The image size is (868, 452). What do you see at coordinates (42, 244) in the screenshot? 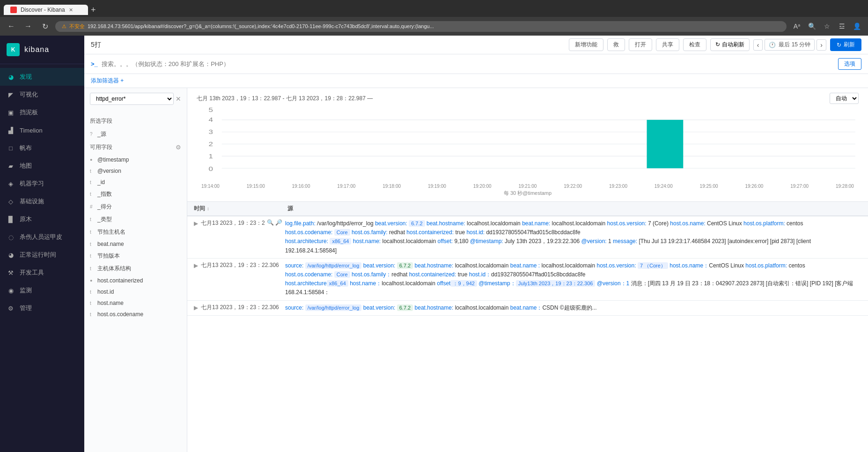
I see `sidebar: K kibana ◕ 发现 ◤ 可视化 ▣ 挡泥板 ▟ Timelion □` at bounding box center [42, 244].